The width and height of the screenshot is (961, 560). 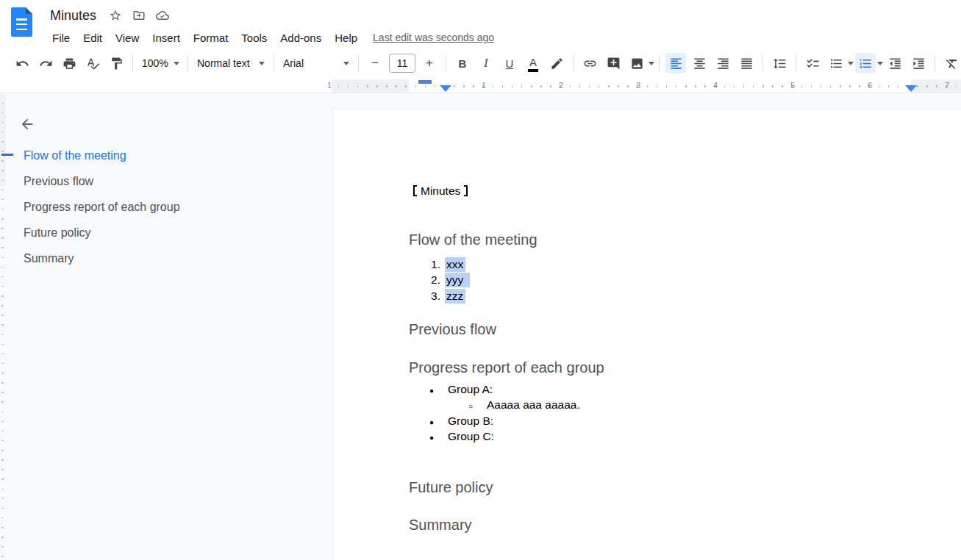 What do you see at coordinates (779, 63) in the screenshot?
I see `line-spacing-button` at bounding box center [779, 63].